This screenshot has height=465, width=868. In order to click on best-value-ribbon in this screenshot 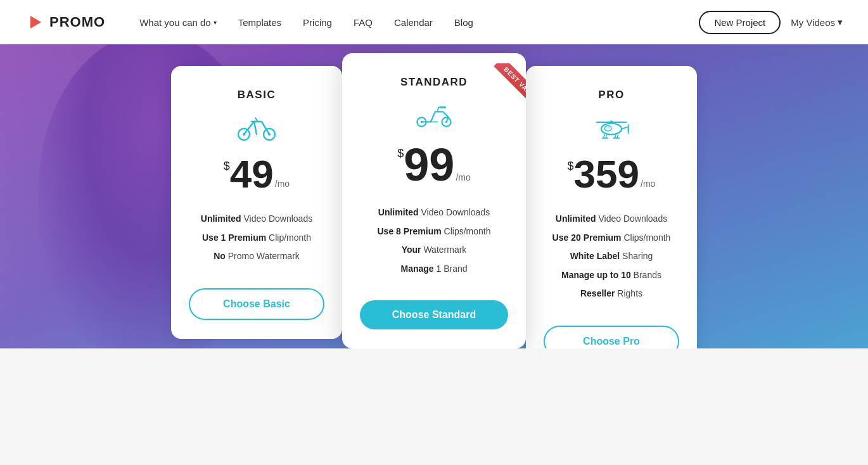, I will do `click(504, 92)`.